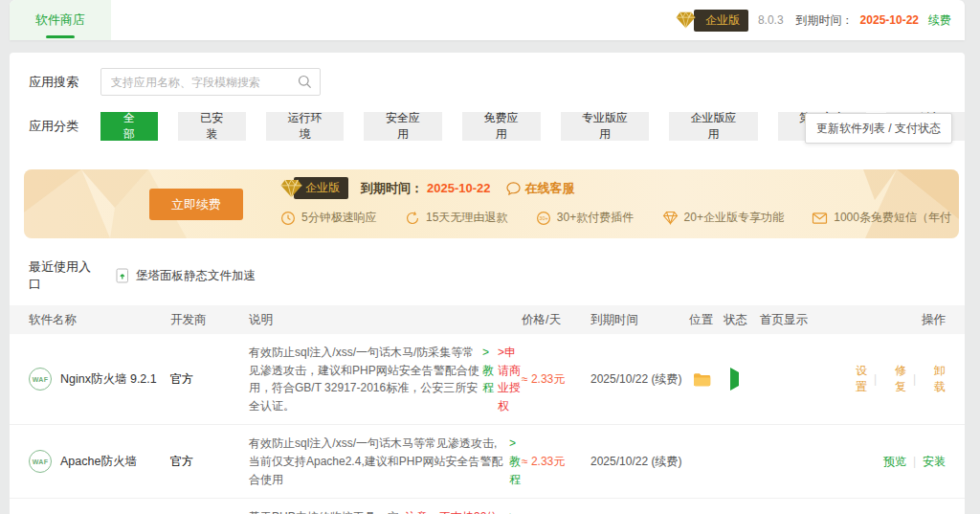 The height and width of the screenshot is (514, 980). I want to click on banner-feature-label: 15天无理由退款, so click(467, 218).